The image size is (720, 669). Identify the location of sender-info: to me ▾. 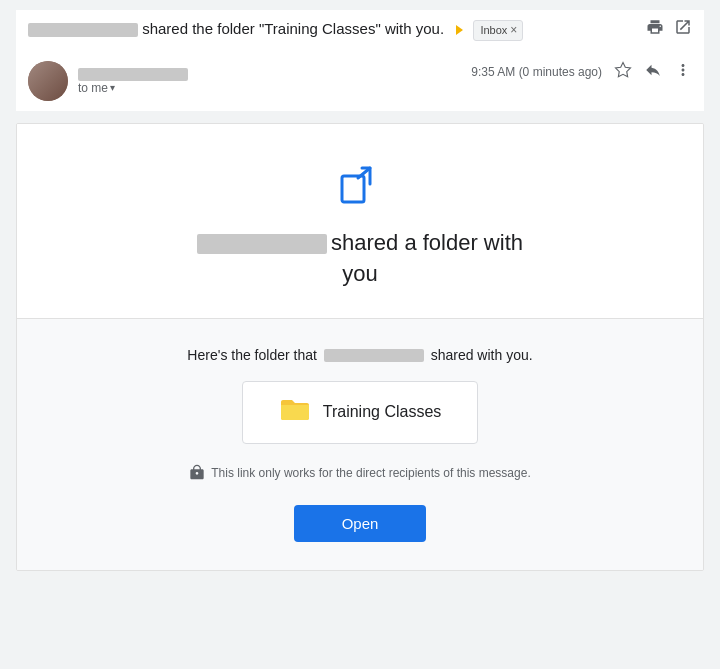
(133, 82).